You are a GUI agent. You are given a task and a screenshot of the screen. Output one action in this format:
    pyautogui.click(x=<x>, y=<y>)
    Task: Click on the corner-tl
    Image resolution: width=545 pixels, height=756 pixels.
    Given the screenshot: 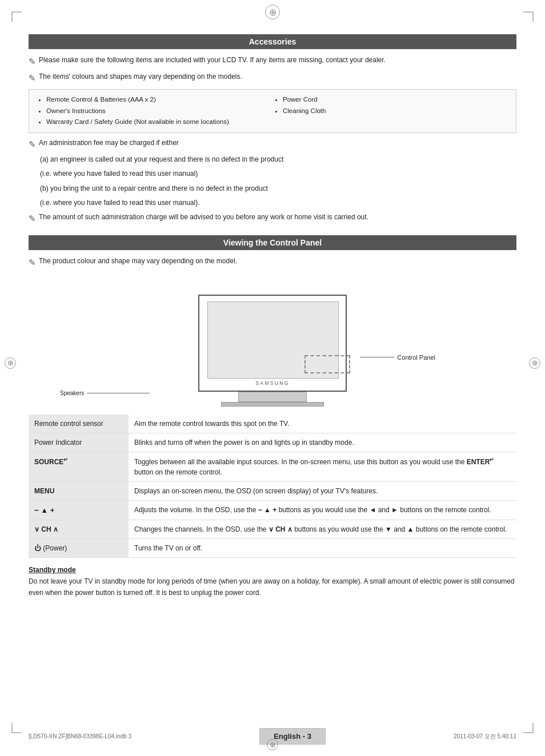 What is the action you would take?
    pyautogui.click(x=17, y=17)
    